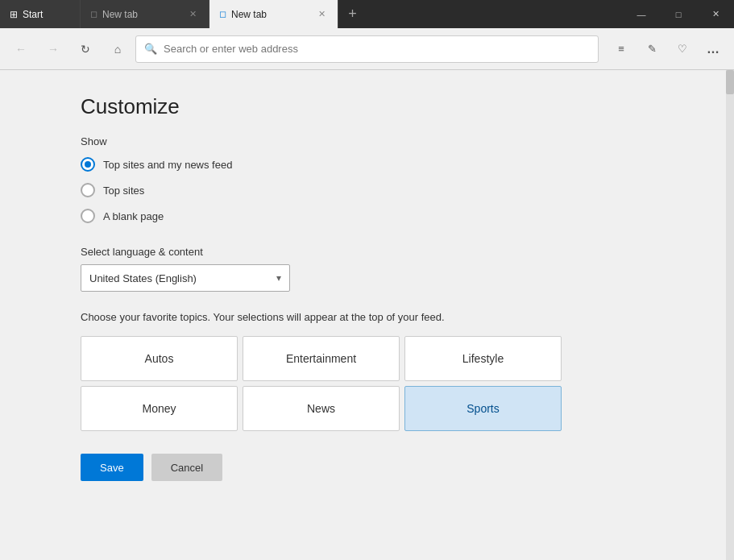 The height and width of the screenshot is (560, 734). Describe the element at coordinates (387, 190) in the screenshot. I see `radio-top-sites: Top sites` at that location.